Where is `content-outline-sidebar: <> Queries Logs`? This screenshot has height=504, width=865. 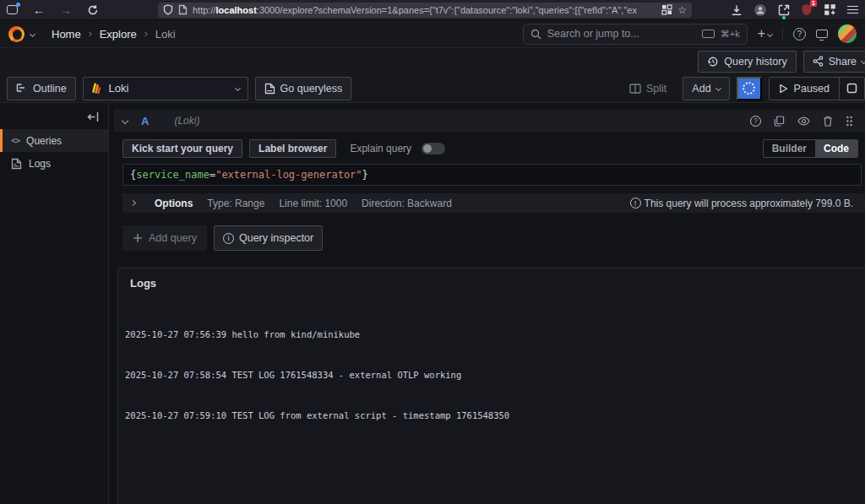 content-outline-sidebar: <> Queries Logs is located at coordinates (54, 304).